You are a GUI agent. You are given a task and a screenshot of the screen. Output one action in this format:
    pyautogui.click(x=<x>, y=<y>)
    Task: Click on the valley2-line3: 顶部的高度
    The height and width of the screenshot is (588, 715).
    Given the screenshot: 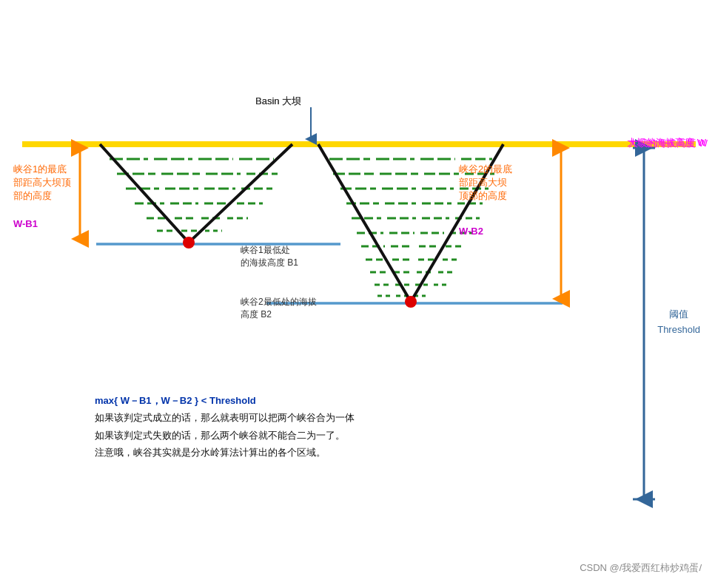 What is the action you would take?
    pyautogui.click(x=486, y=196)
    